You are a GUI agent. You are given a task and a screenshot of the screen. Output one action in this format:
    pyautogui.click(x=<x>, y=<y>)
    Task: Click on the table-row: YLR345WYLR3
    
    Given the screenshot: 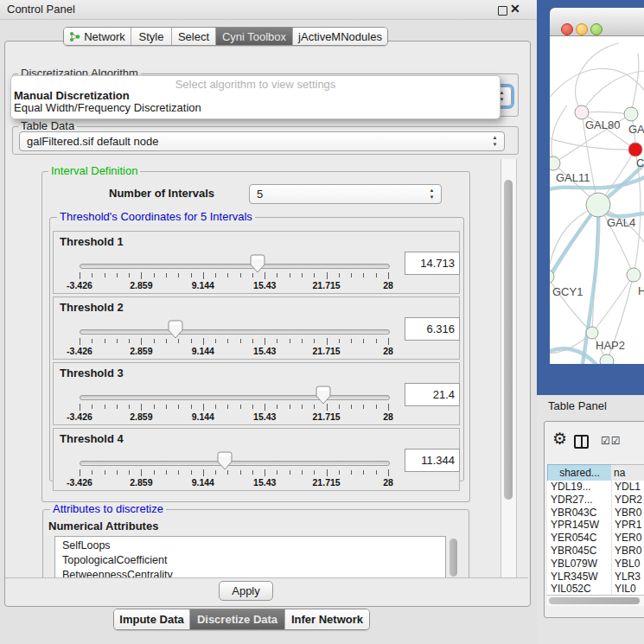 What is the action you would take?
    pyautogui.click(x=596, y=577)
    